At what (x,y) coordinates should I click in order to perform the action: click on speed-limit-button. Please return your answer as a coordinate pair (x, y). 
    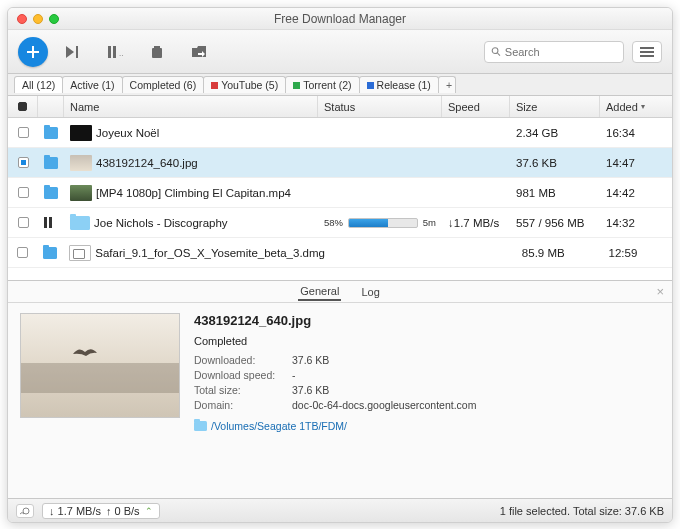
    Looking at the image, I should click on (25, 511).